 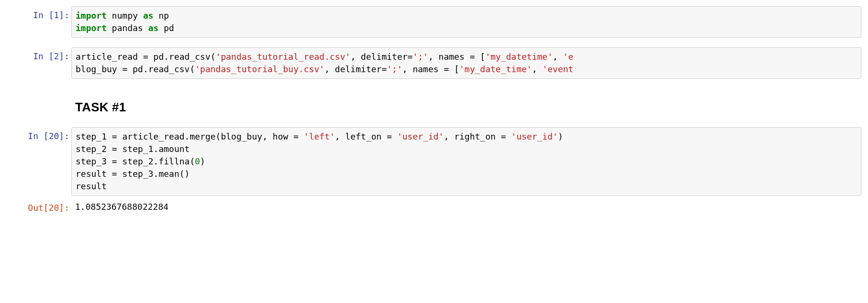 What do you see at coordinates (366, 137) in the screenshot?
I see `code-text: , left_on =` at bounding box center [366, 137].